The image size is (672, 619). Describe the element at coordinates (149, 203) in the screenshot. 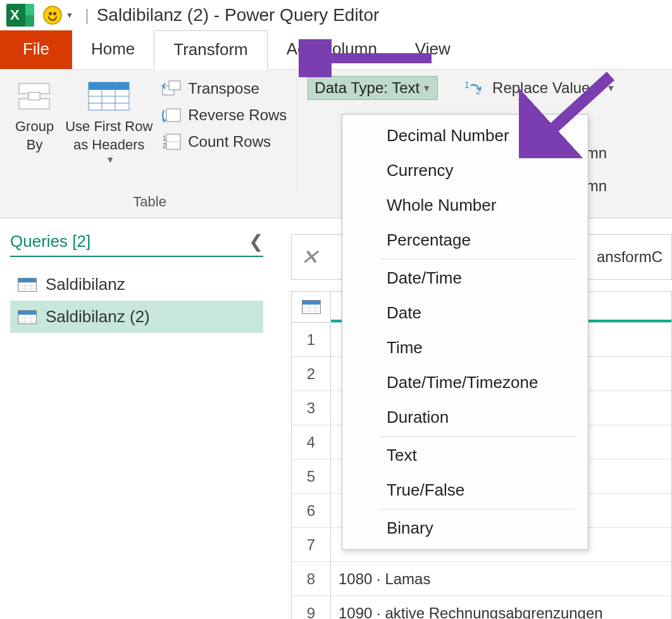

I see `group-label-table: Table` at that location.